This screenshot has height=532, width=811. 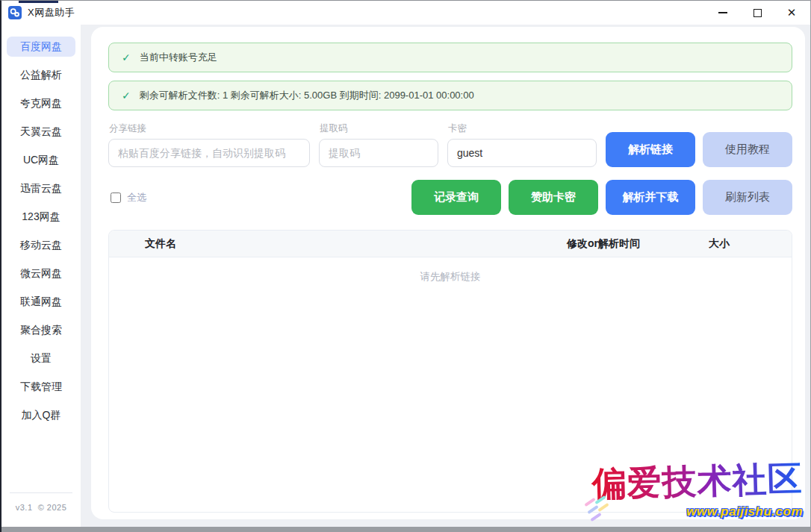 I want to click on table-header: 文件名 修改or解析时间 大小, so click(x=450, y=244).